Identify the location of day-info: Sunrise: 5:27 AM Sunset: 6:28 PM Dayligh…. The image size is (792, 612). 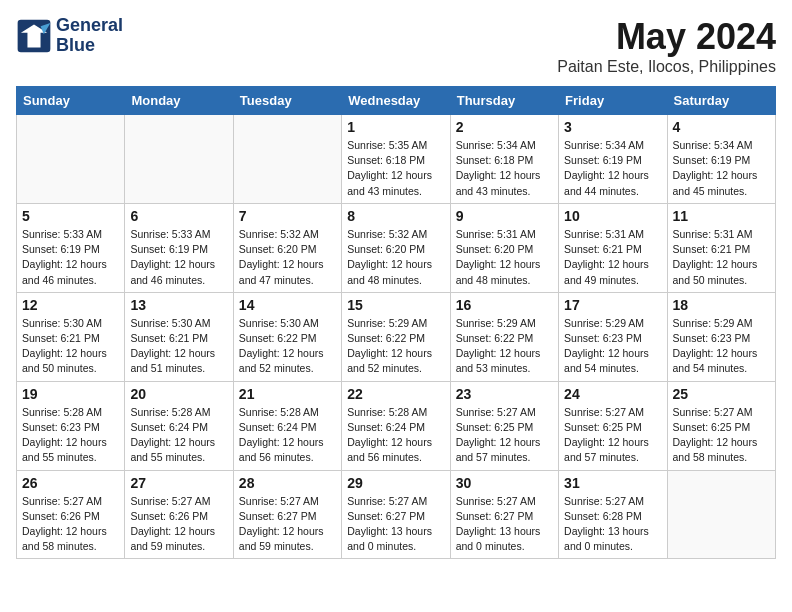
(612, 524).